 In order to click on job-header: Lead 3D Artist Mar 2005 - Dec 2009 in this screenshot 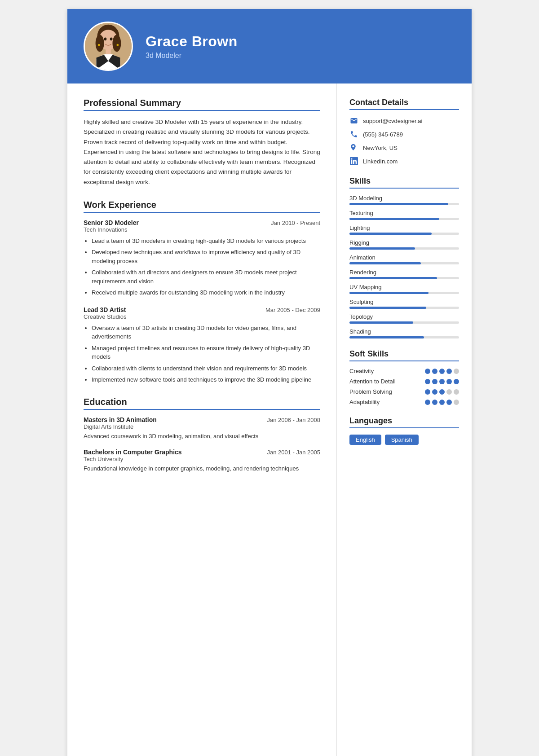, I will do `click(202, 310)`.